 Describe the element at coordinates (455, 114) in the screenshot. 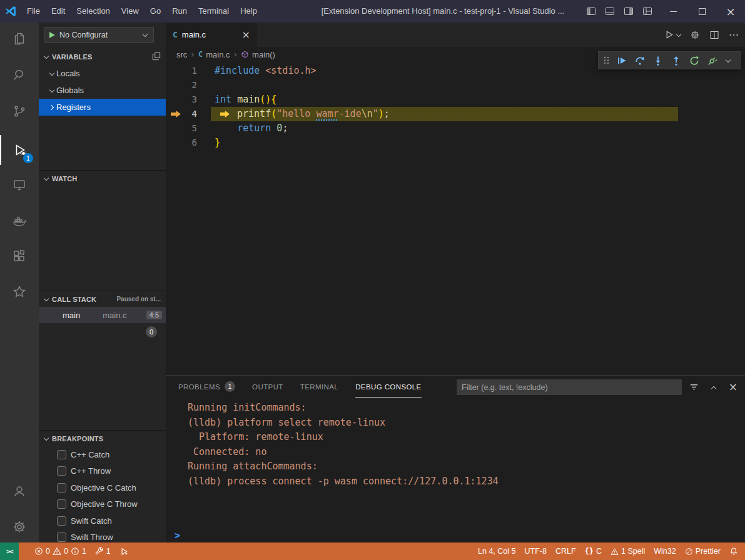

I see `code-line: 4printf("hello wamr-ide\n");` at that location.